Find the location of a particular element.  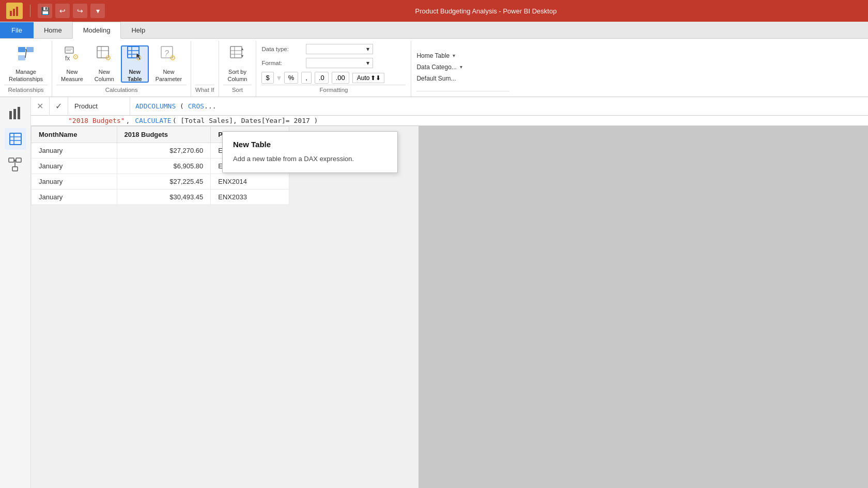

percent-format-button: % is located at coordinates (291, 77).